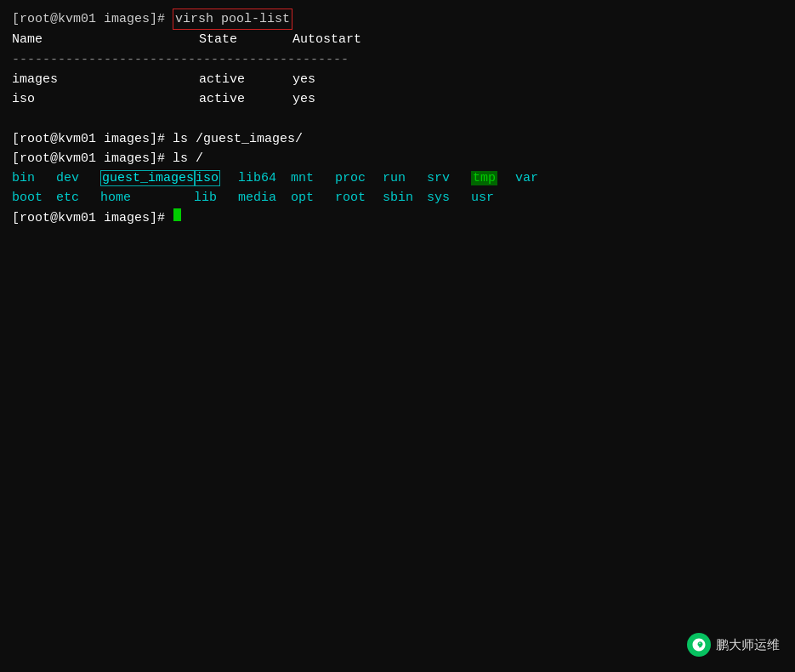  Describe the element at coordinates (246, 39) in the screenshot. I see `header-state: State` at that location.